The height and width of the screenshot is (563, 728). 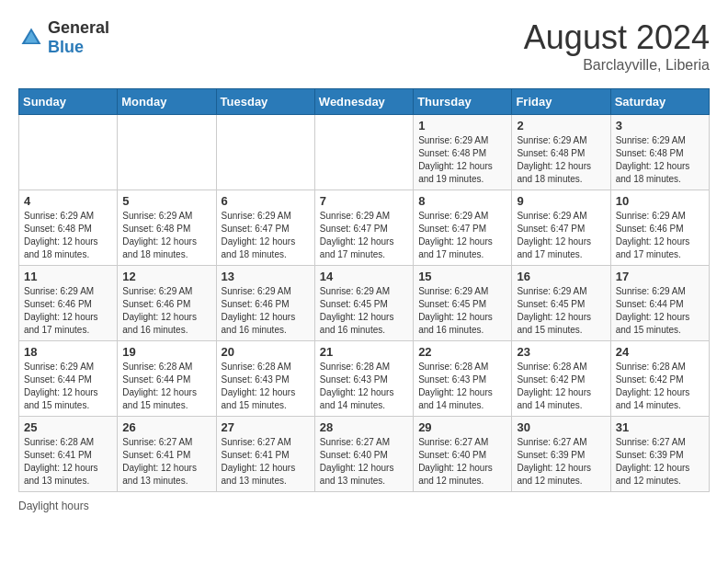 What do you see at coordinates (266, 427) in the screenshot?
I see `day-number: 27` at bounding box center [266, 427].